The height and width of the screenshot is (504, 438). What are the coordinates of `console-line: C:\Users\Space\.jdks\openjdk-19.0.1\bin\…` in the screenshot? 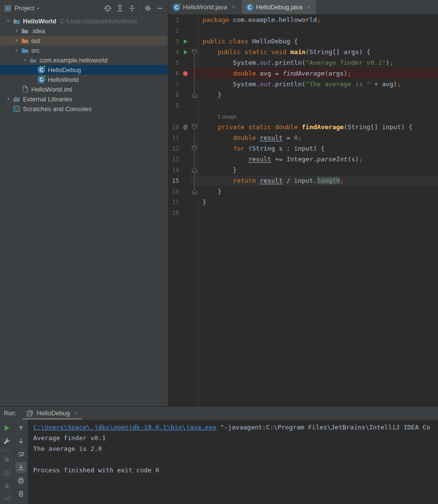 It's located at (236, 427).